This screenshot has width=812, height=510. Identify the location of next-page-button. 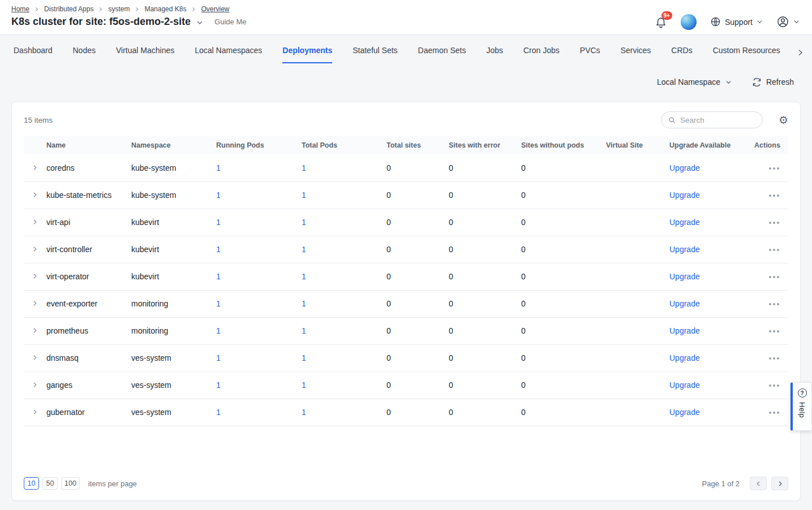
(780, 483).